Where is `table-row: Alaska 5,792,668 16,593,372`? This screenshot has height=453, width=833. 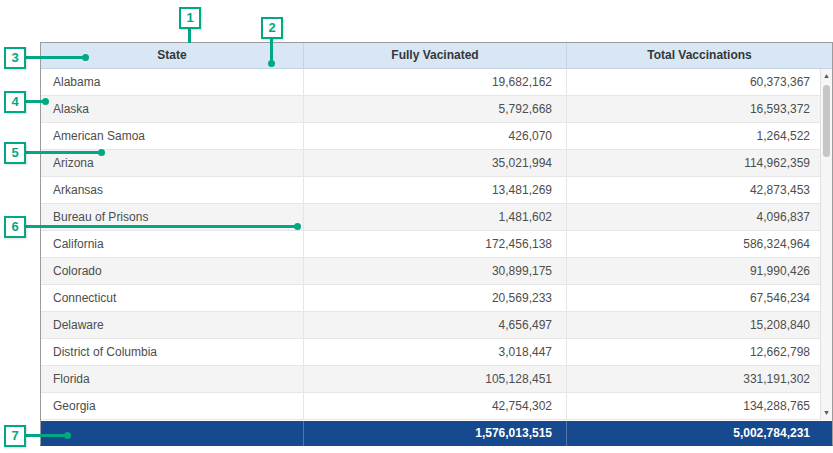
table-row: Alaska 5,792,668 16,593,372 is located at coordinates (436, 110).